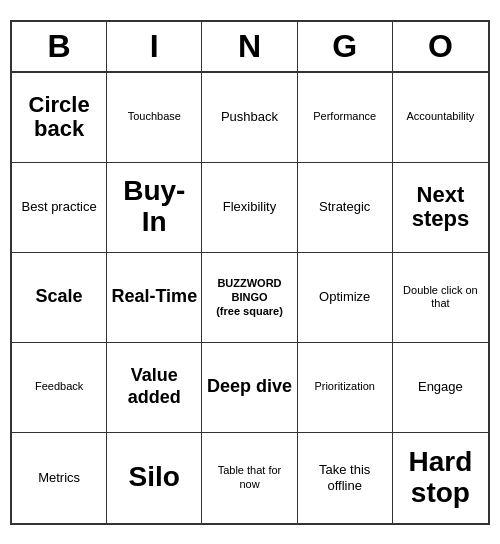 The height and width of the screenshot is (544, 500). What do you see at coordinates (154, 386) in the screenshot?
I see `cell-text: Value added` at bounding box center [154, 386].